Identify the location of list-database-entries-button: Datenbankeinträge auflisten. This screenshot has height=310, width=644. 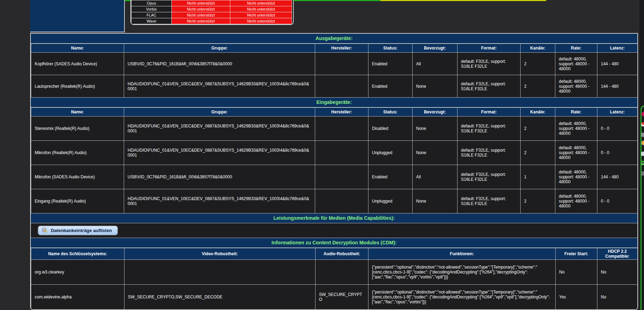
(78, 230).